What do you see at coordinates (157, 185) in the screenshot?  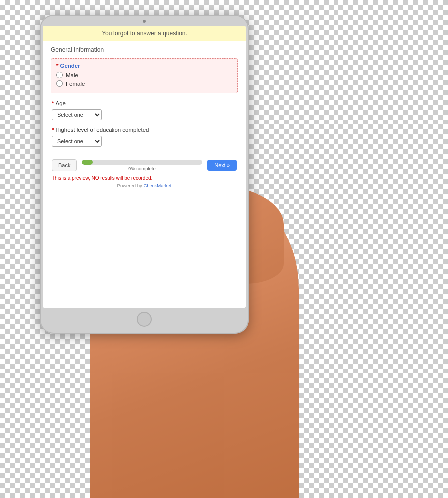 I see `checkmarket-link: CheckMarket` at bounding box center [157, 185].